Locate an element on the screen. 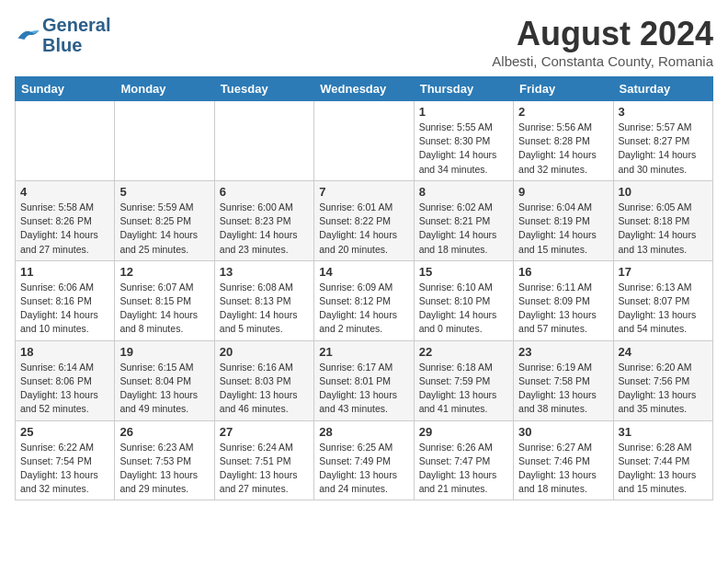 The height and width of the screenshot is (563, 728). day-number: 23 is located at coordinates (563, 351).